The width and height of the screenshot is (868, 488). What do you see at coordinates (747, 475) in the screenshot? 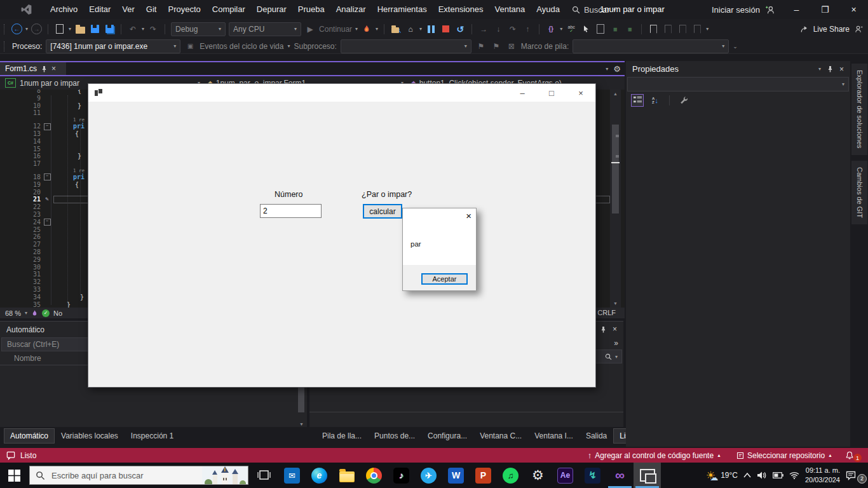
I see `hidden-icons-chevron` at bounding box center [747, 475].